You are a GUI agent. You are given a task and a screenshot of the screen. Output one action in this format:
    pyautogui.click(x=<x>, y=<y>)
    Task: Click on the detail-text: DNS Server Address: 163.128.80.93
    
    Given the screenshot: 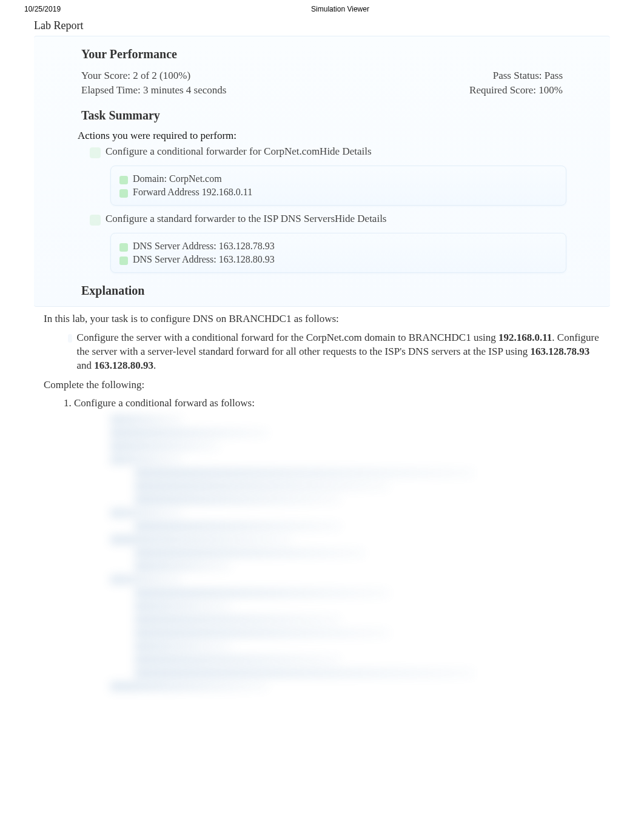 What is the action you would take?
    pyautogui.click(x=204, y=260)
    